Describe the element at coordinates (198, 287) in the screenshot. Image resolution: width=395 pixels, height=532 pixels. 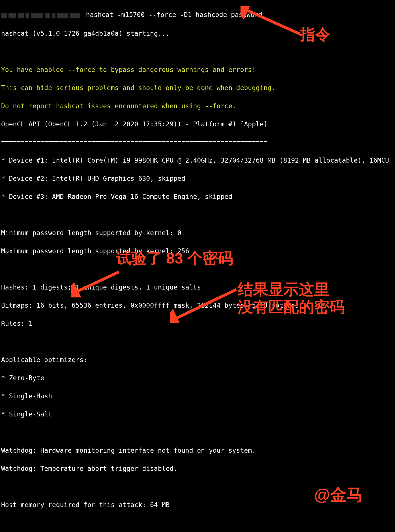
I see `hashes-line: Hashes: 1 digests; 1 unique digests, 1 u…` at that location.